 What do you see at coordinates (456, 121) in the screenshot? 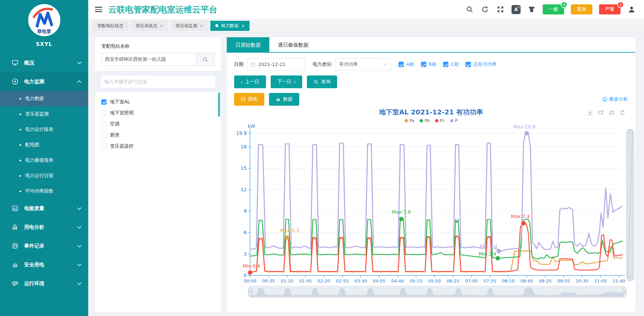
I see `legend-label: P` at bounding box center [456, 121].